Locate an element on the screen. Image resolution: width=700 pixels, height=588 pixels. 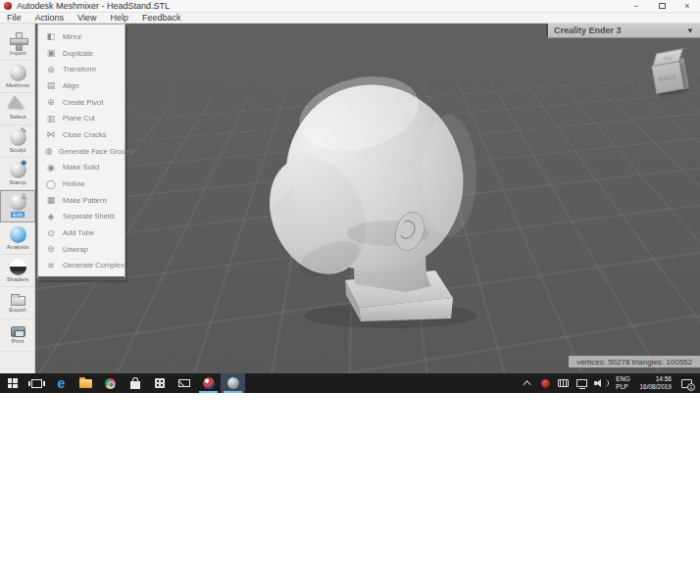
mail-envelope-icon is located at coordinates (184, 383).